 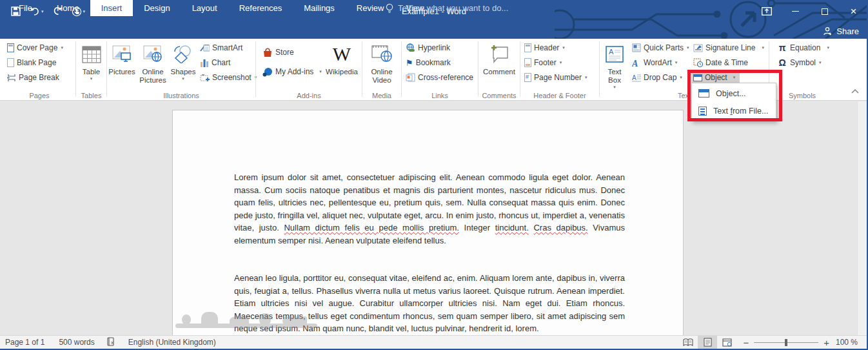 I want to click on group-pages: Cover Page▾ Blank Page Page Break Pages, so click(x=39, y=70).